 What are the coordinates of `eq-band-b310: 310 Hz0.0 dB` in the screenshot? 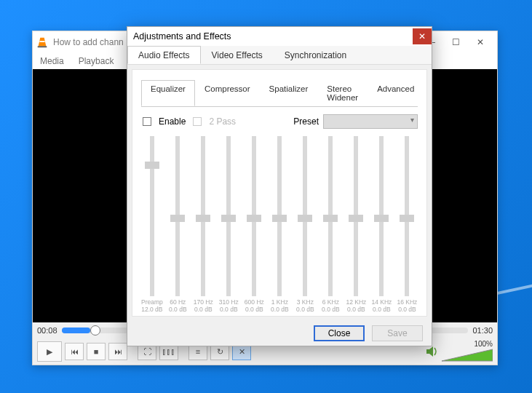 It's located at (229, 224).